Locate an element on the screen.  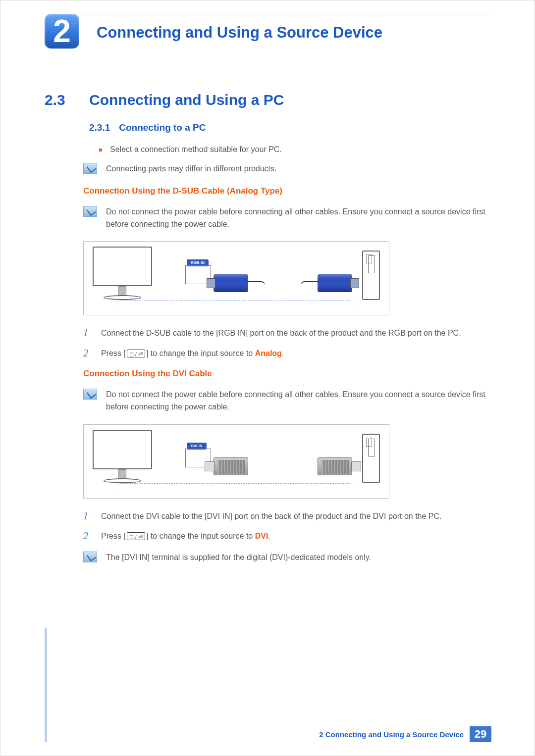
note-text: Connecting parts may differ in different… is located at coordinates (191, 169).